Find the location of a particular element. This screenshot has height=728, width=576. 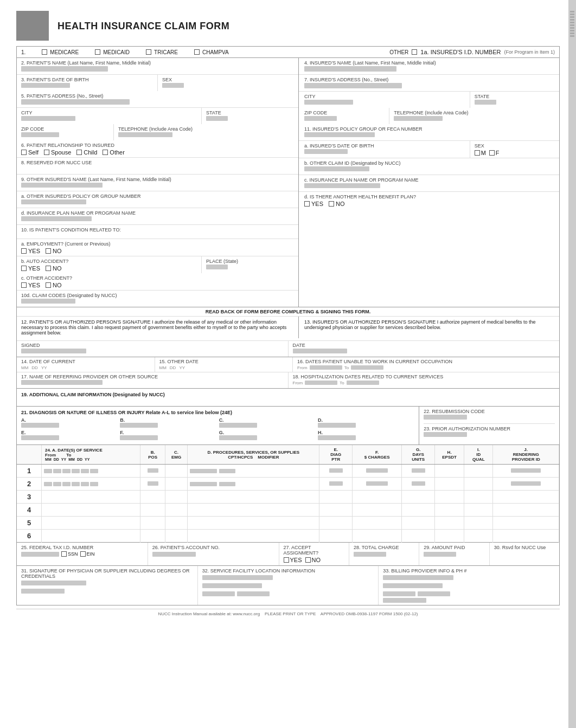

insured-dob-sex-row: a. INSURED'S DATE OF BIRTH SEX M is located at coordinates (429, 150).